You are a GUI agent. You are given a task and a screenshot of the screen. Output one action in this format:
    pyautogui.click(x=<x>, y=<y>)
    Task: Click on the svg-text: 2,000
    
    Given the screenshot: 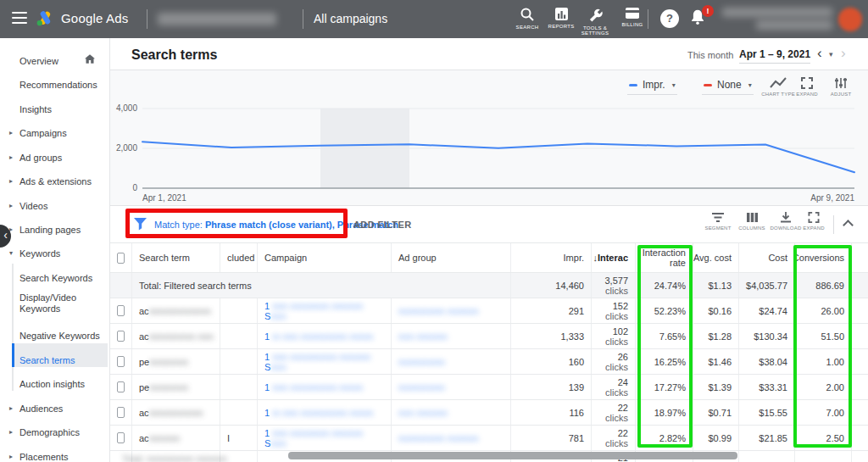 What is the action you would take?
    pyautogui.click(x=127, y=148)
    